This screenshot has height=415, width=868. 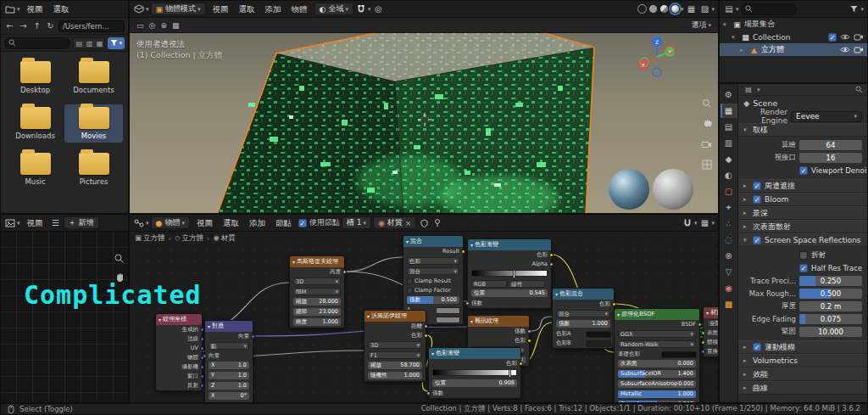 What do you see at coordinates (179, 352) in the screenshot?
I see `node-紋理座標: ▾紋理座標生成的法線UV物體攝影機窗口反射` at bounding box center [179, 352].